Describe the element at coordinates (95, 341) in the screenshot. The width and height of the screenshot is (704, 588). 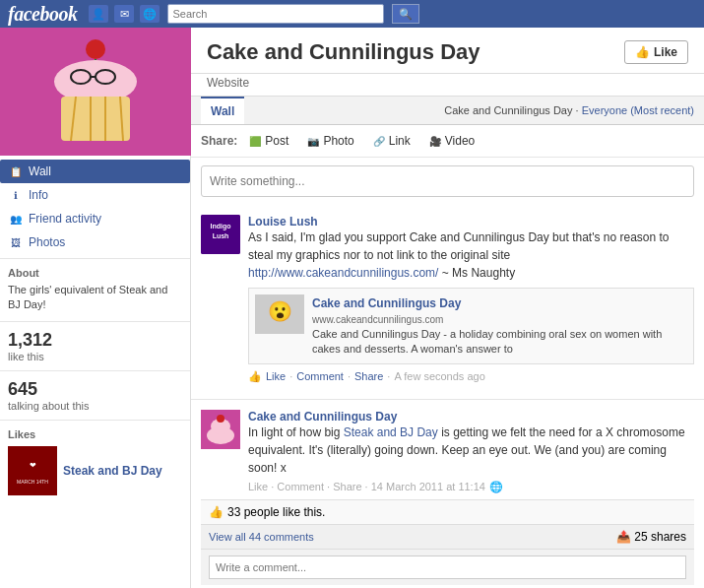
I see `likes-count: 1,312` at that location.